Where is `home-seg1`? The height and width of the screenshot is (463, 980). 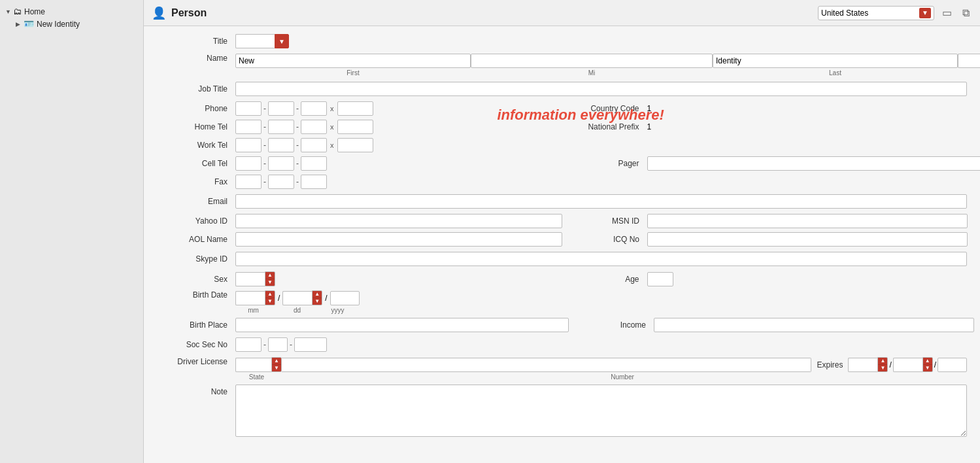 home-seg1 is located at coordinates (248, 127).